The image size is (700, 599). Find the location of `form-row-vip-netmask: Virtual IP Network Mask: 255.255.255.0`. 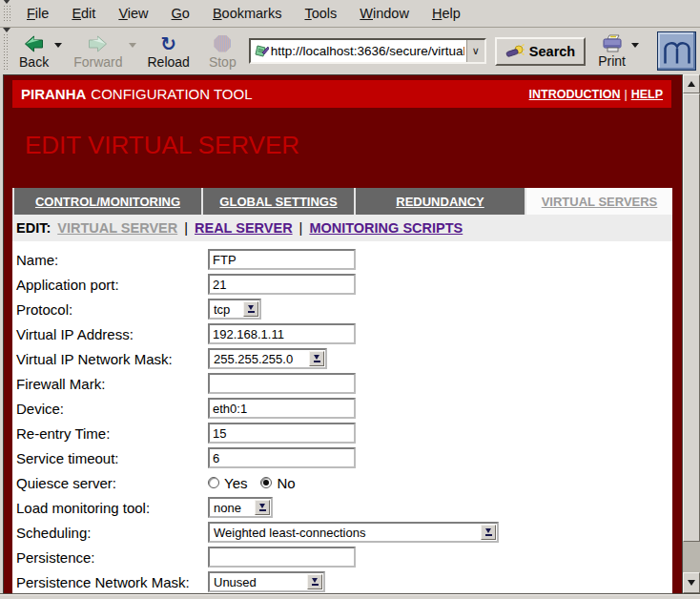

form-row-vip-netmask: Virtual IP Network Mask: 255.255.255.0 is located at coordinates (342, 359).